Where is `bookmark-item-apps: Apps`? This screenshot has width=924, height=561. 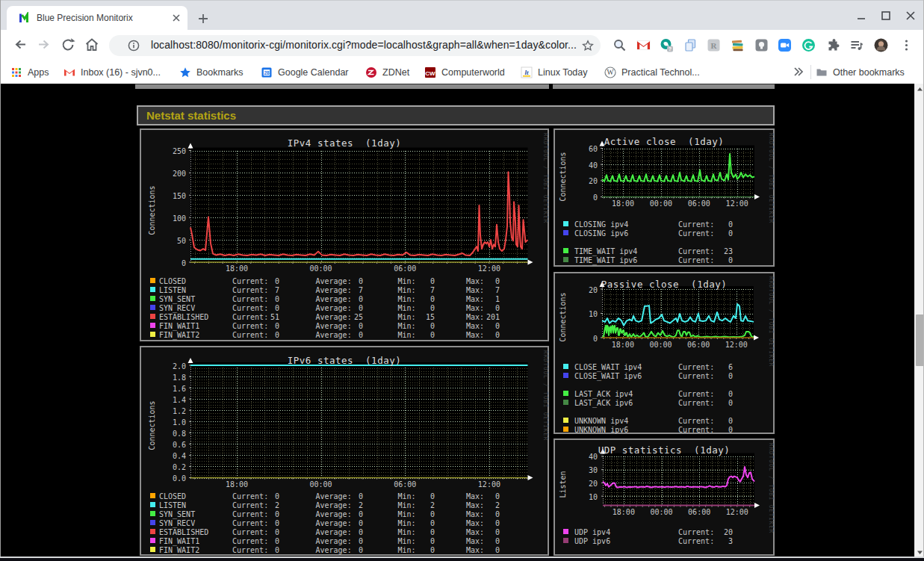
bookmark-item-apps: Apps is located at coordinates (30, 72).